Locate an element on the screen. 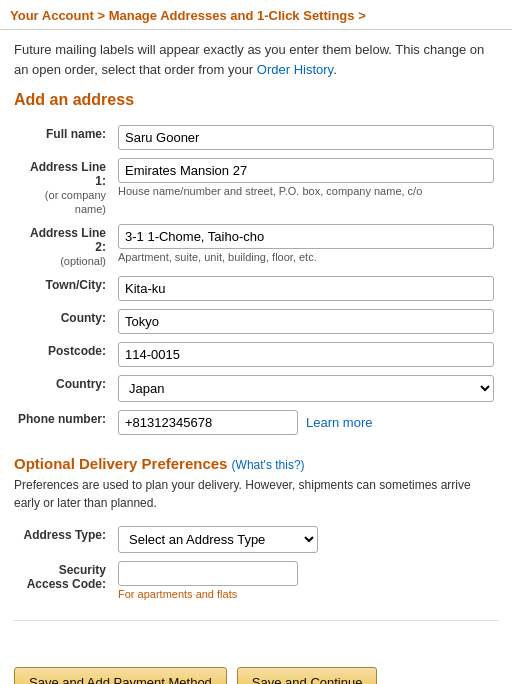  county-row: County: is located at coordinates (256, 322).